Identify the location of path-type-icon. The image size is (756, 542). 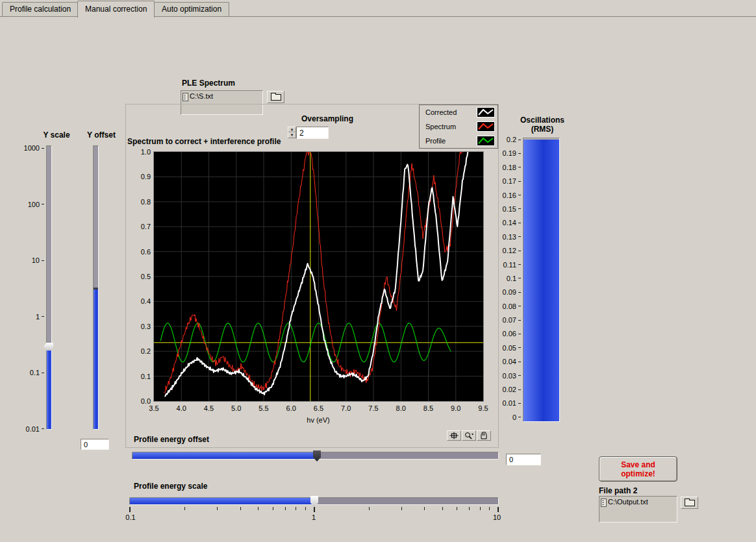
(186, 97).